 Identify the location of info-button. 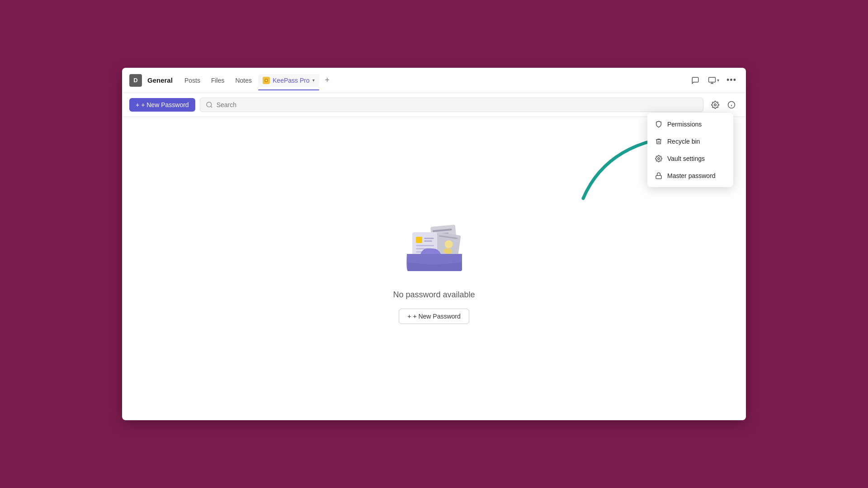
(731, 105).